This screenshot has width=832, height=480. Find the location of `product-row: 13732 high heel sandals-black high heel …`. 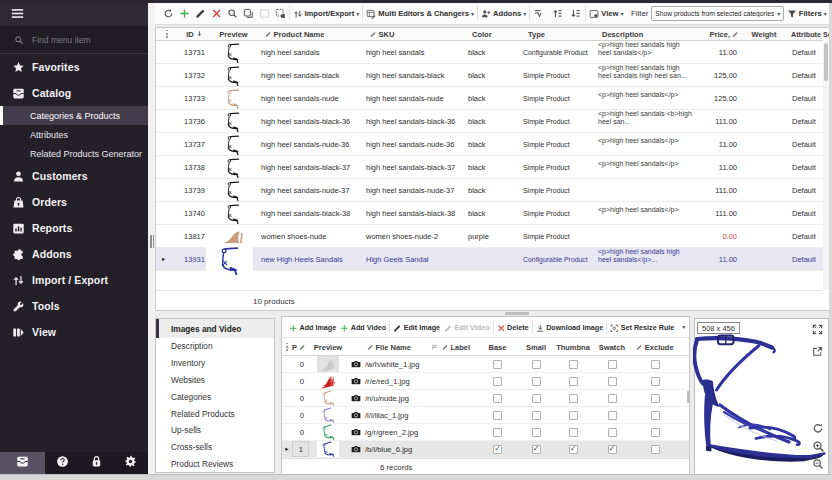

product-row: 13732 high heel sandals-black high heel … is located at coordinates (490, 76).